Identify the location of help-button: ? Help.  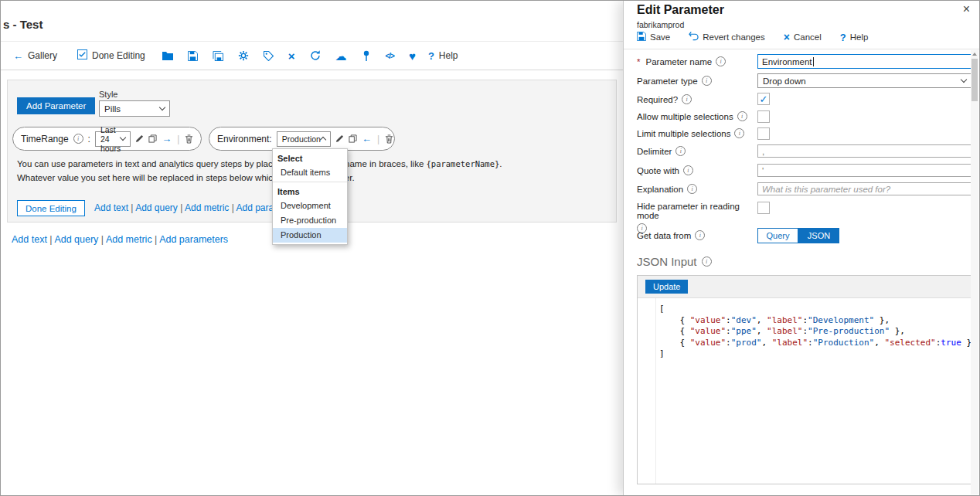
(444, 56).